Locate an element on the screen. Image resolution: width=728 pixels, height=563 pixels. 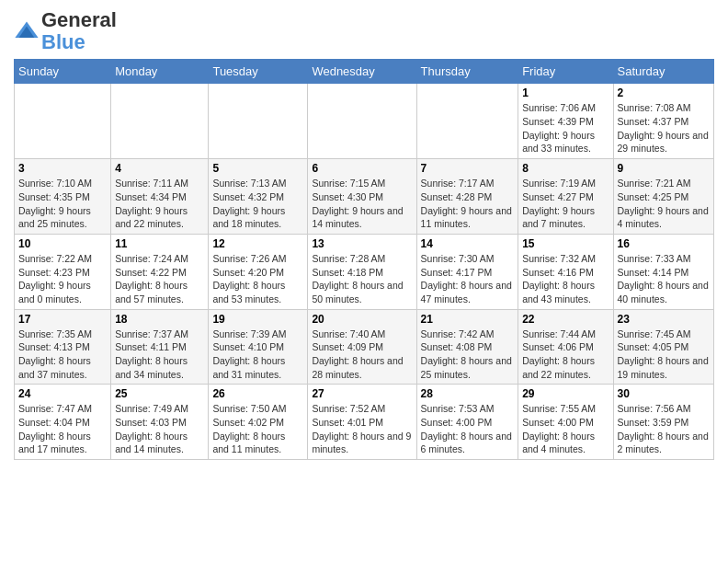
weekday-header-wednesday: Wednesday is located at coordinates (362, 72).